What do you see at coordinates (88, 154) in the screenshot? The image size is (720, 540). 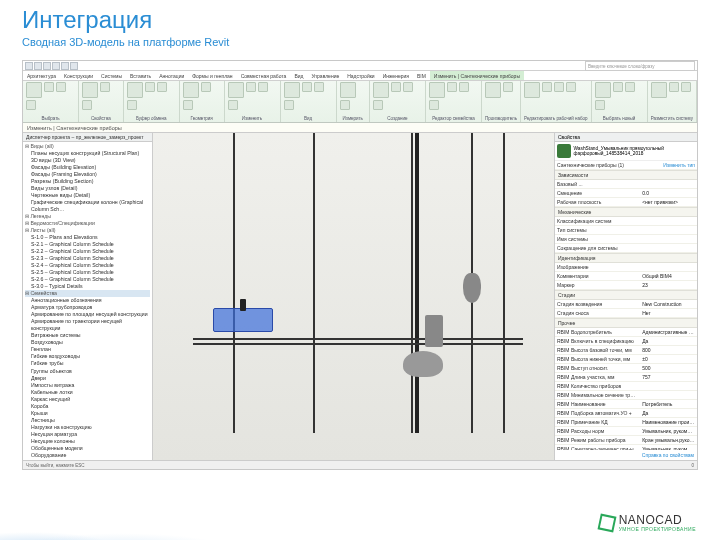 I see `tree-item: Планы несущих конструкций (Structural Pl…` at bounding box center [88, 154].